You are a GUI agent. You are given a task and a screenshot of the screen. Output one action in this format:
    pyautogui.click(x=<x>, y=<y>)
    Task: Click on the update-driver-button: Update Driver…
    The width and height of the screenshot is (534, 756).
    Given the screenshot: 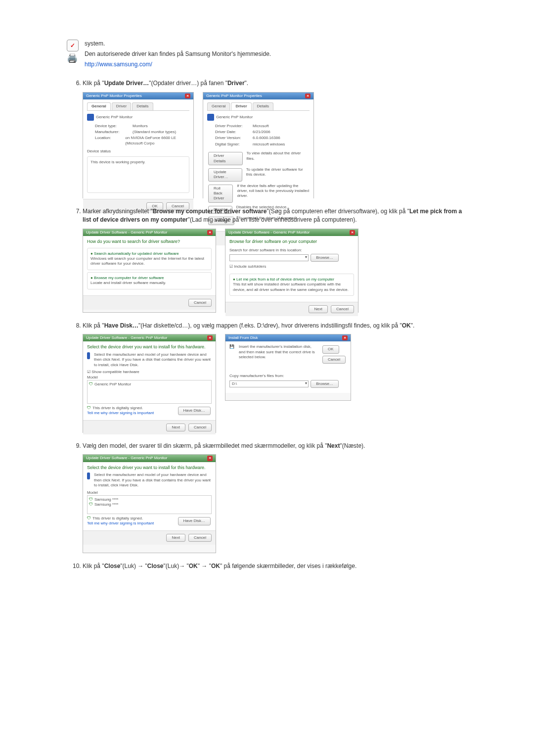 What is the action you would take?
    pyautogui.click(x=225, y=175)
    